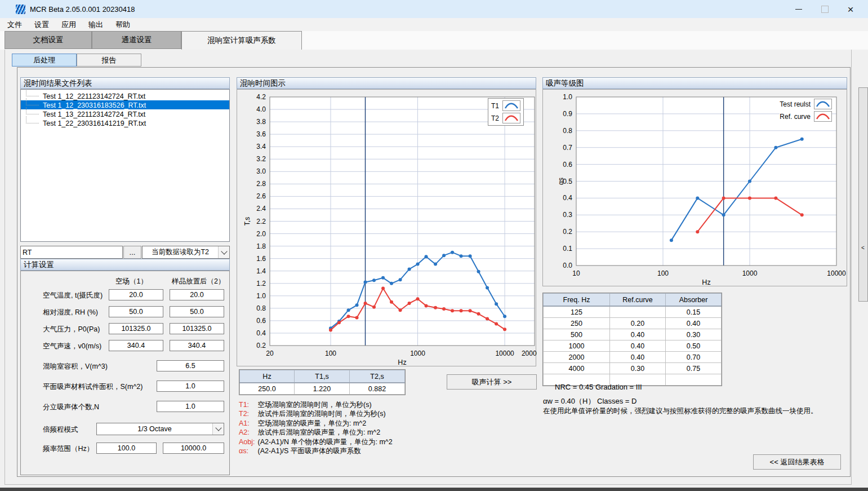 The height and width of the screenshot is (491, 868). What do you see at coordinates (577, 369) in the screenshot?
I see `table-cell: 4000` at bounding box center [577, 369].